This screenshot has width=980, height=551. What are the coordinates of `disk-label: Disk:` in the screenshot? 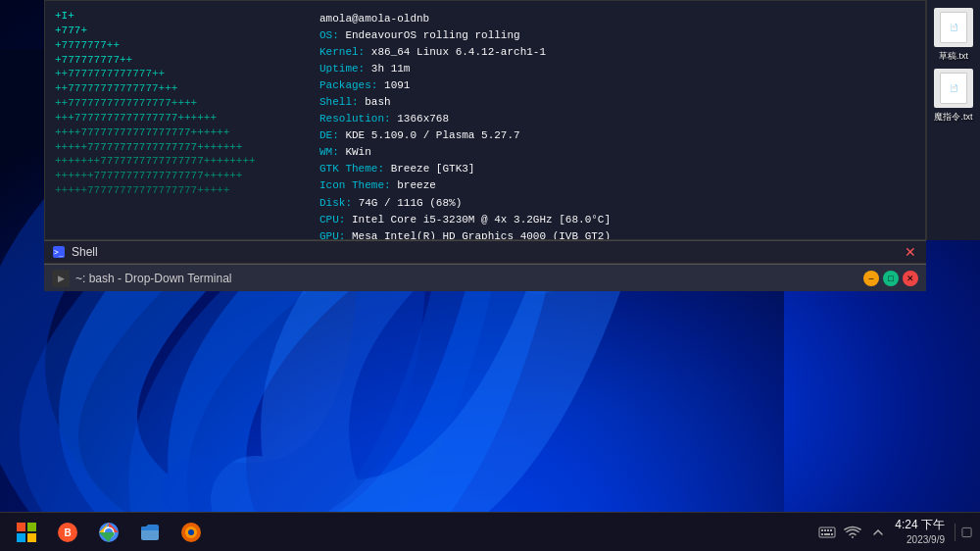 It's located at (335, 203).